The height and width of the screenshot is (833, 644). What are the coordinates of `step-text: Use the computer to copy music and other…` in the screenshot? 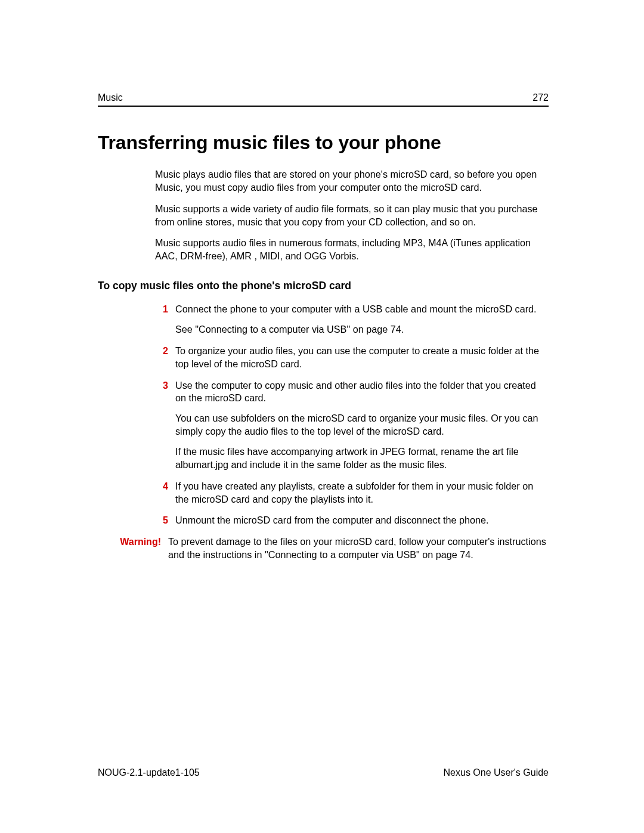 It's located at (362, 392).